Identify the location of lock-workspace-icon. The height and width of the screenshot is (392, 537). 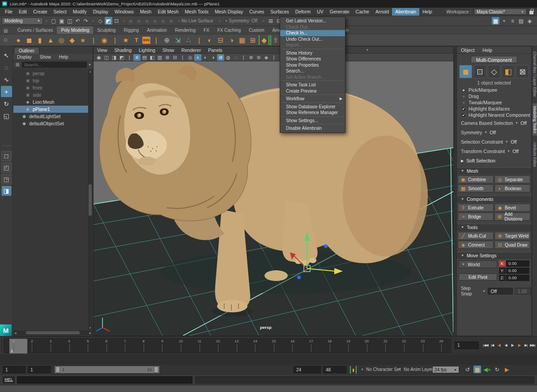
(532, 13).